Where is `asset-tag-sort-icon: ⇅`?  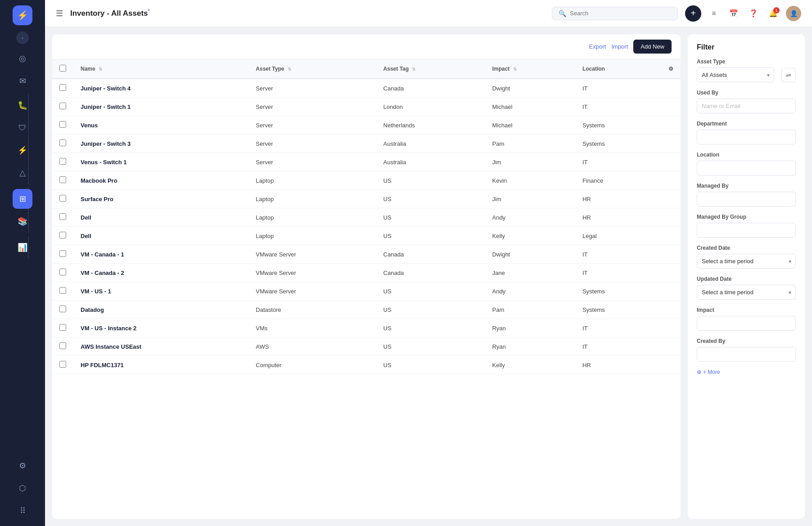 asset-tag-sort-icon: ⇅ is located at coordinates (414, 69).